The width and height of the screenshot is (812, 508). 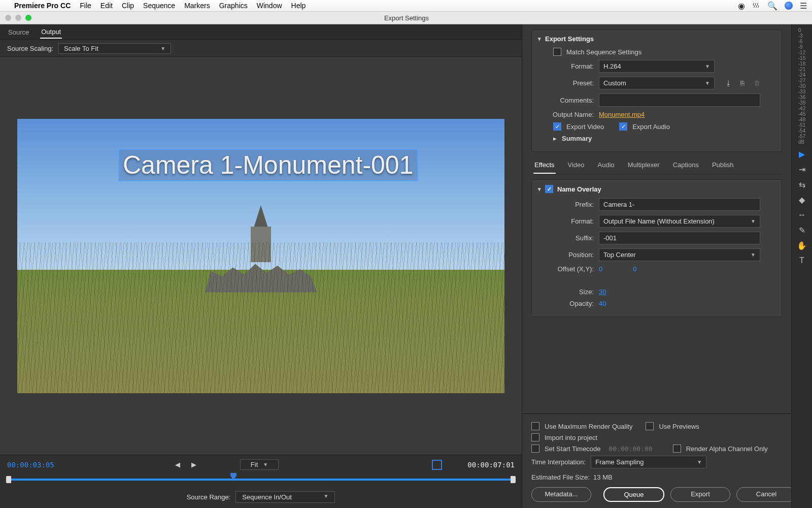 I want to click on offset-x-value: 0, so click(x=601, y=269).